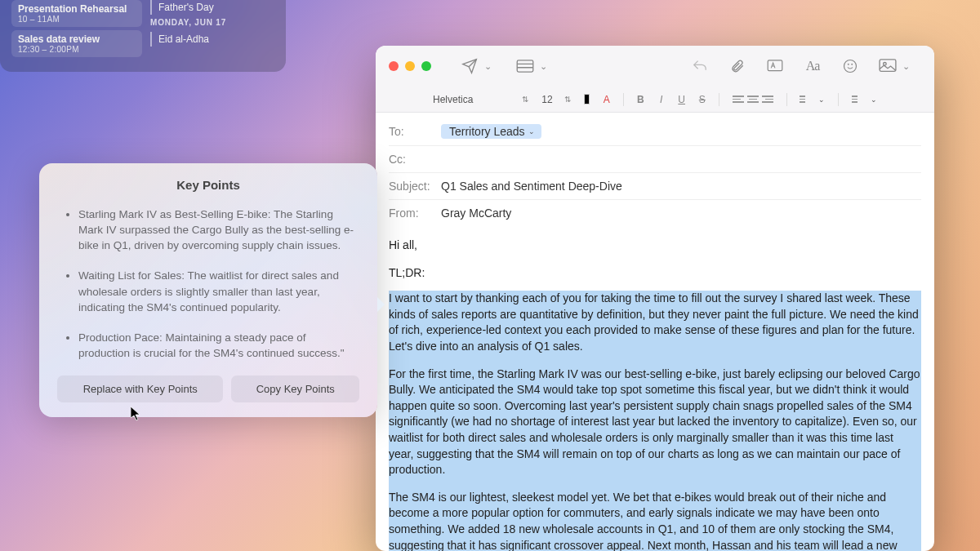 This screenshot has height=551, width=980. I want to click on subject-label: Subject:, so click(415, 186).